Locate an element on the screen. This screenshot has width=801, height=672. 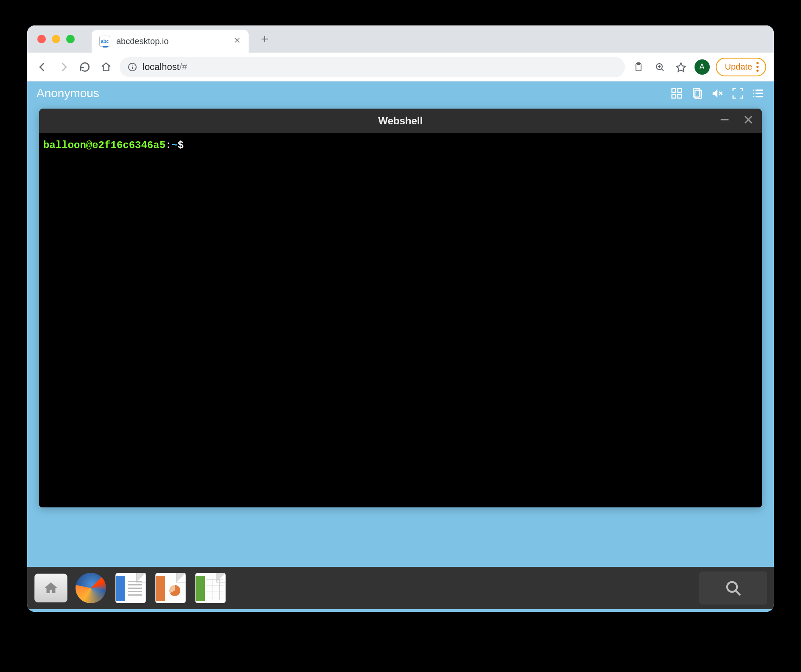
webshell-title: Webshell is located at coordinates (400, 121).